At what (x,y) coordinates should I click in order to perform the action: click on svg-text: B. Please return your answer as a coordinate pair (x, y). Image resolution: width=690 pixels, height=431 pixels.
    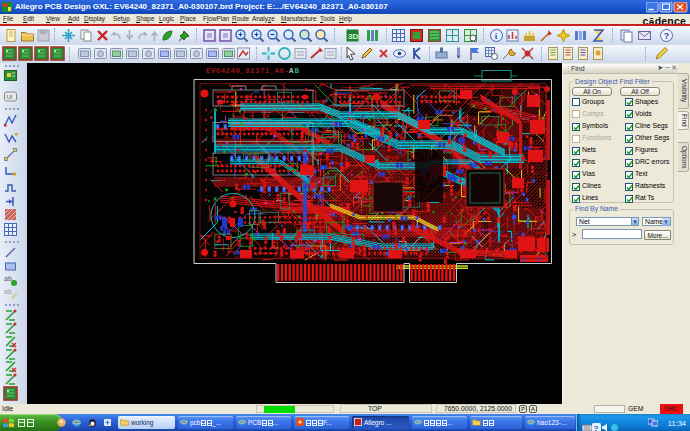
    Looking at the image, I should click on (298, 71).